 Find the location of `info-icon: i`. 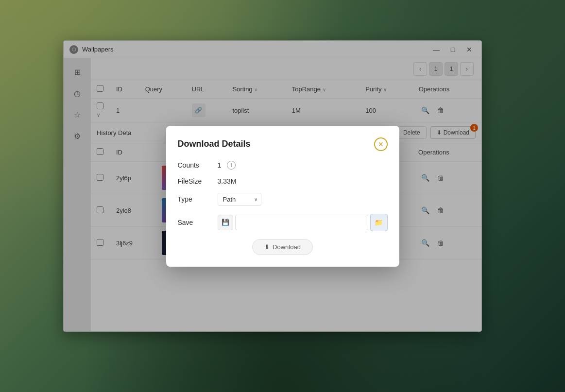

info-icon: i is located at coordinates (231, 165).